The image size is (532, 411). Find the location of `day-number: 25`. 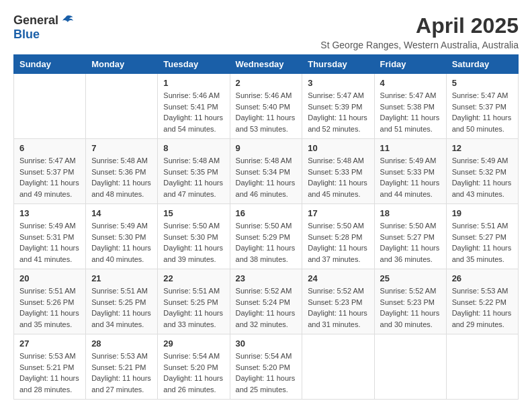

day-number: 25 is located at coordinates (410, 278).